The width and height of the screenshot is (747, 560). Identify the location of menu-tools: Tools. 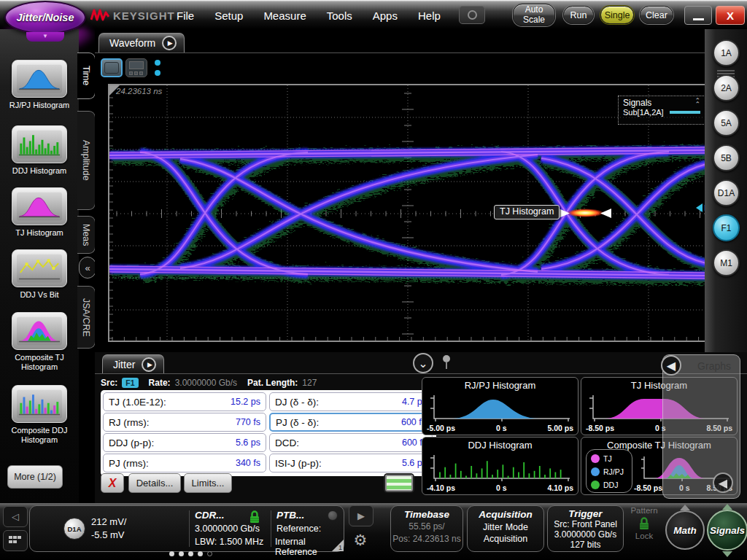
(340, 16).